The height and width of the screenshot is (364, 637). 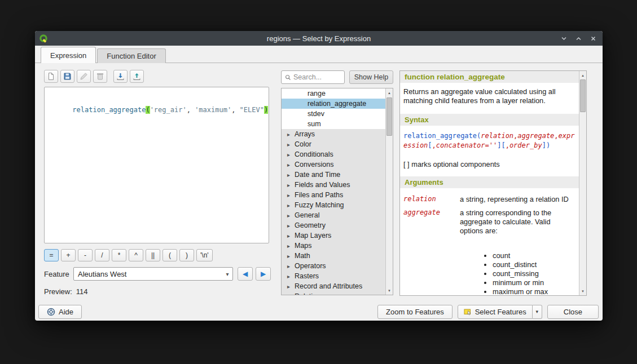 I want to click on edit-expression-button, so click(x=84, y=77).